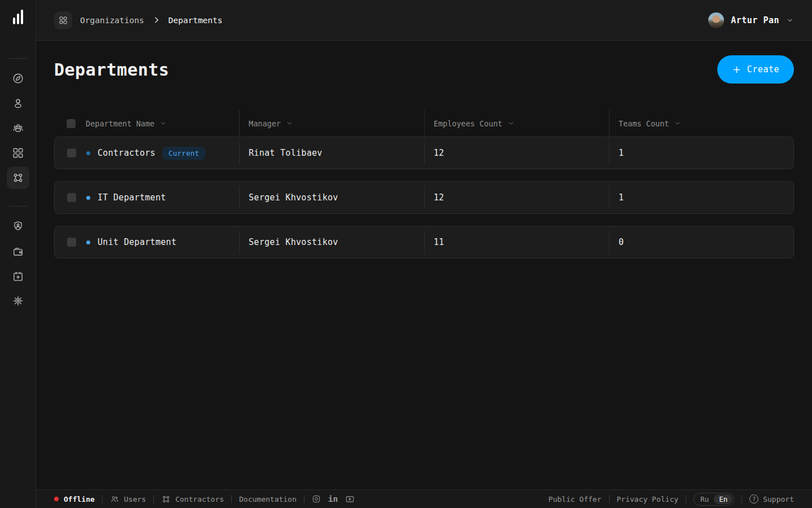  Describe the element at coordinates (112, 70) in the screenshot. I see `page-title: Departments` at that location.